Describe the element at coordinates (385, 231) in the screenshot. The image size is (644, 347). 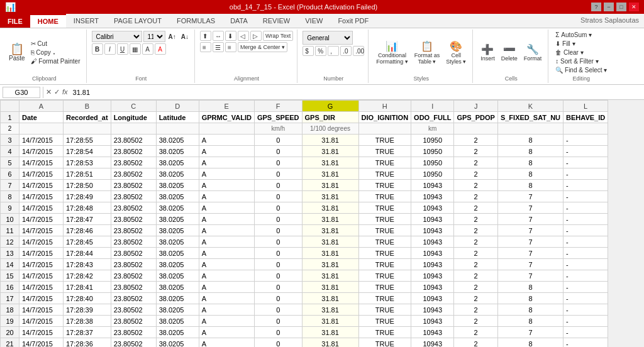
I see `cell-h11: TRUE` at that location.